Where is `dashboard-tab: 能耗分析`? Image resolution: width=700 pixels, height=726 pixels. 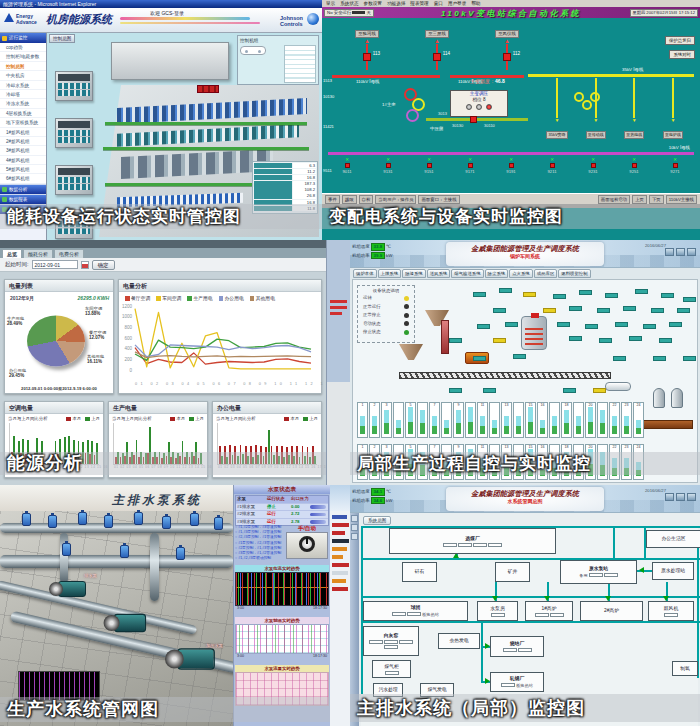
dashboard-tab: 能耗分析 is located at coordinates (38, 254).